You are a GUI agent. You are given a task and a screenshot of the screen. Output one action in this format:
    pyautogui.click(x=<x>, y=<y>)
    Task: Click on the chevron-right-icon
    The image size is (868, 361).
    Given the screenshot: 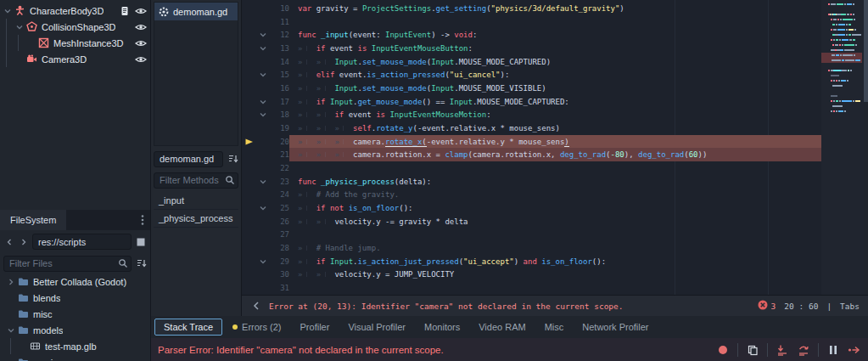 What is the action you would take?
    pyautogui.click(x=11, y=282)
    